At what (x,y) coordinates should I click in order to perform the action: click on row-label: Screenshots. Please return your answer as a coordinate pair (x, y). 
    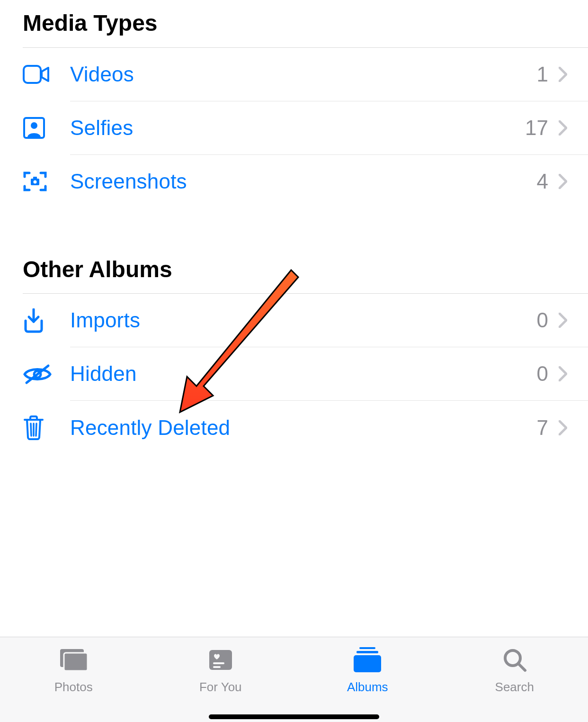
    Looking at the image, I should click on (303, 181).